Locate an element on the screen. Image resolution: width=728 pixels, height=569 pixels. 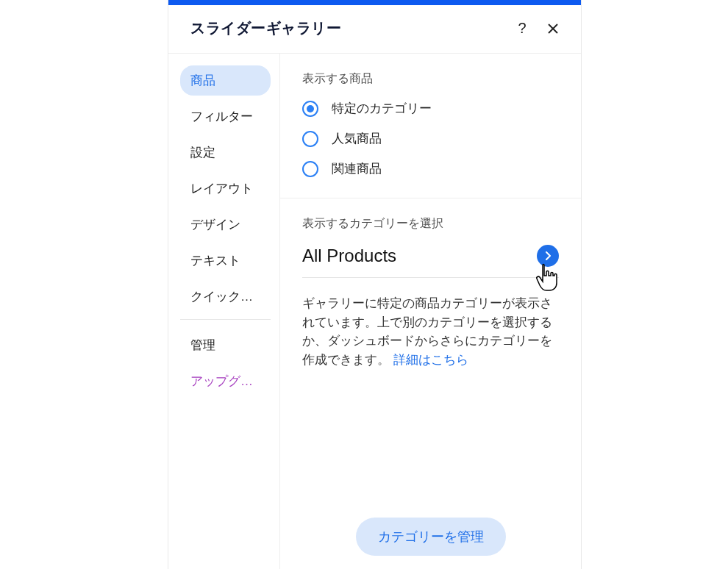
category-select: All Products is located at coordinates (431, 262).